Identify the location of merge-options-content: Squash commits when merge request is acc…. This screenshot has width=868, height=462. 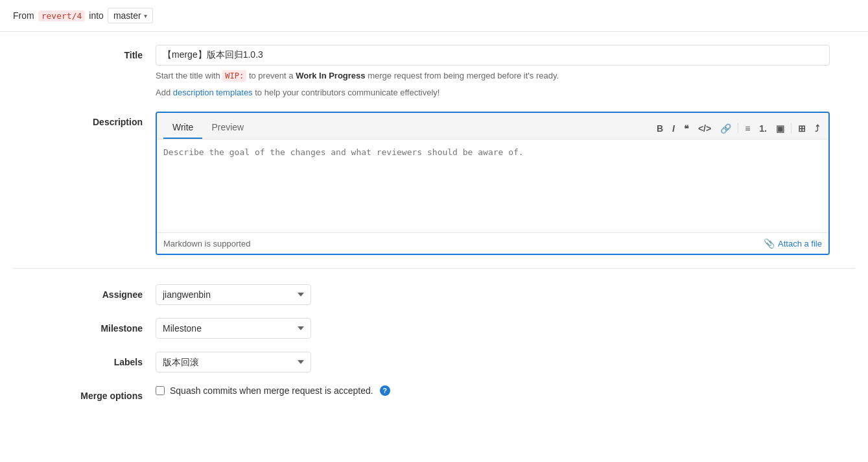
(493, 391).